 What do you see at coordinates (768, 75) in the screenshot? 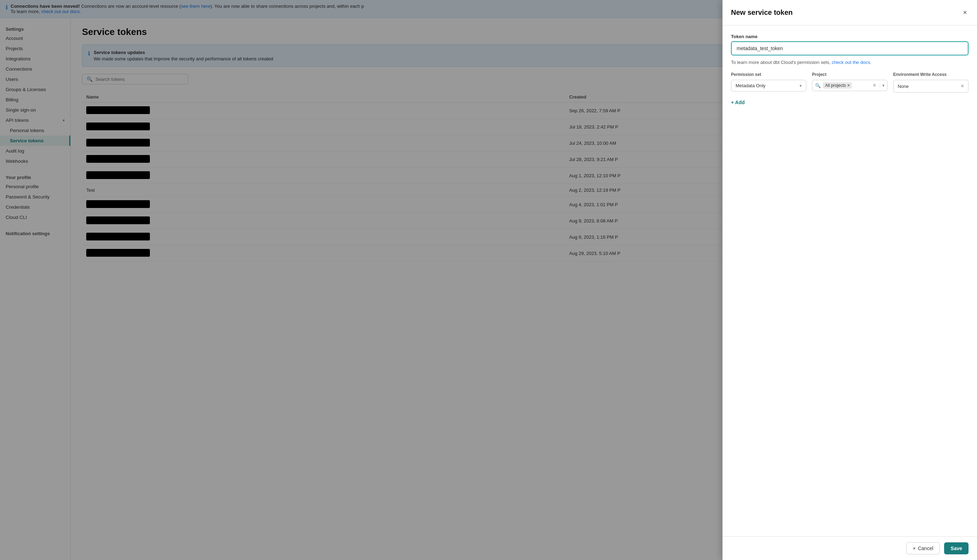
I see `permission-set-label: Permission set` at bounding box center [768, 75].